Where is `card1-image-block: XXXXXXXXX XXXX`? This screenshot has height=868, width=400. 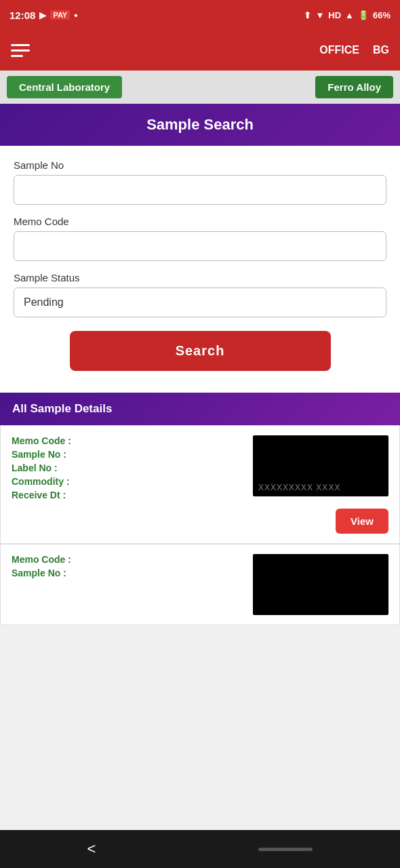
card1-image-block: XXXXXXXXX XXXX is located at coordinates (321, 466).